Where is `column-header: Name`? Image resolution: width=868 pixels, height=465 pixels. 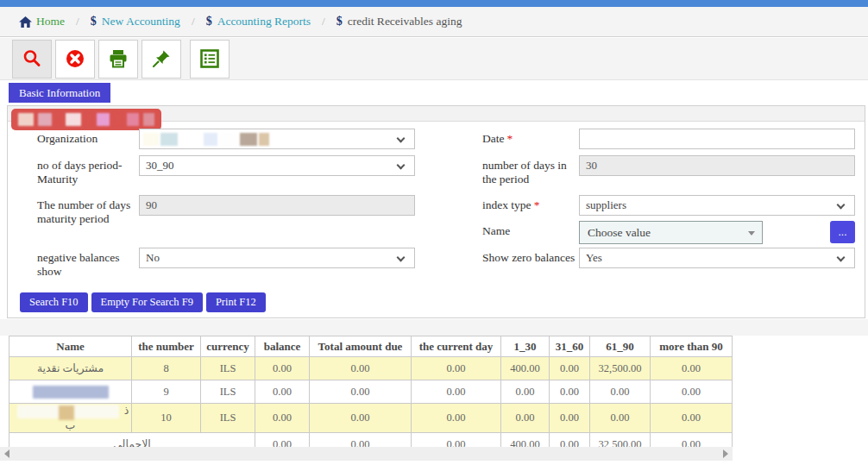
column-header: Name is located at coordinates (71, 347).